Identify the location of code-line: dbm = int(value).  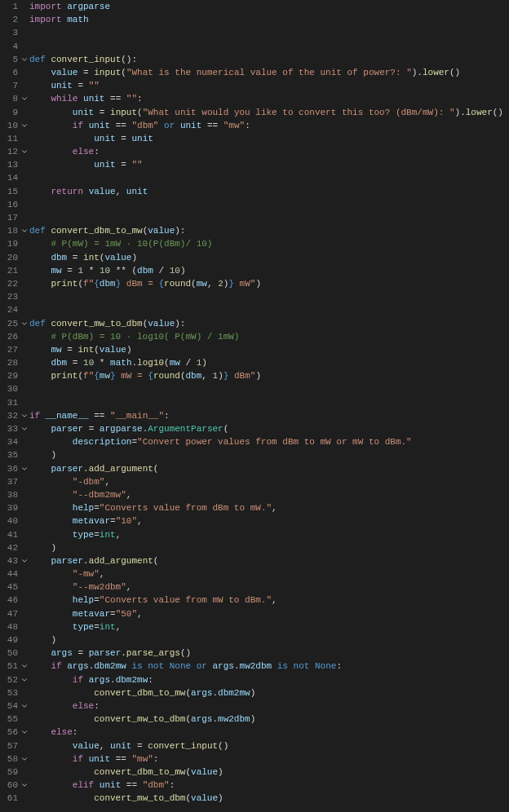
(269, 258).